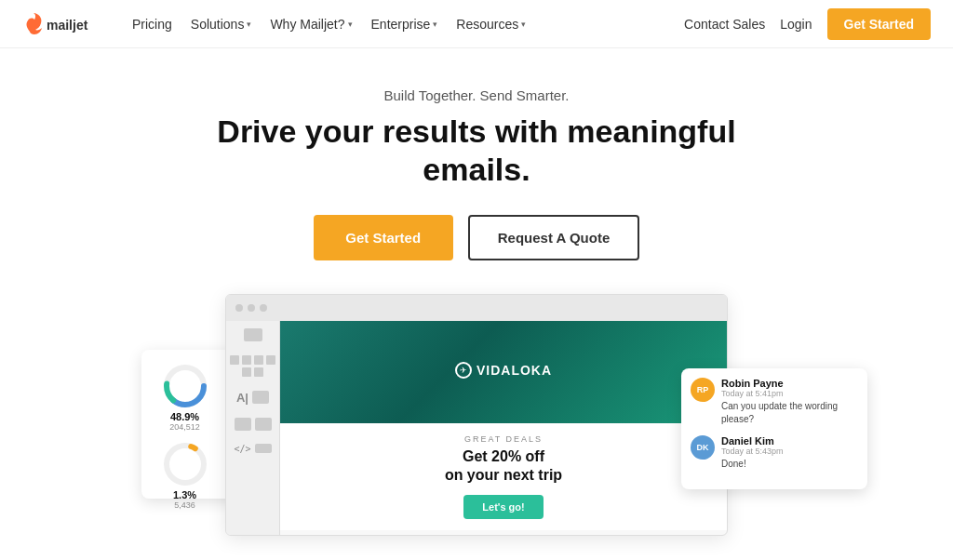 Image resolution: width=953 pixels, height=560 pixels. I want to click on email-deals-label: GREAT DEALS, so click(503, 439).